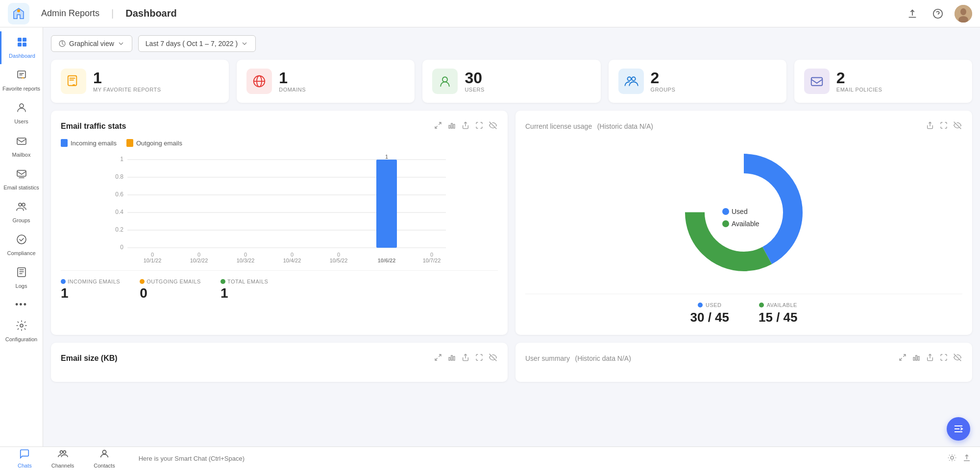 This screenshot has height=470, width=980. What do you see at coordinates (244, 290) in the screenshot?
I see `chart-stat-total: TOTAL EMAILS 1` at bounding box center [244, 290].